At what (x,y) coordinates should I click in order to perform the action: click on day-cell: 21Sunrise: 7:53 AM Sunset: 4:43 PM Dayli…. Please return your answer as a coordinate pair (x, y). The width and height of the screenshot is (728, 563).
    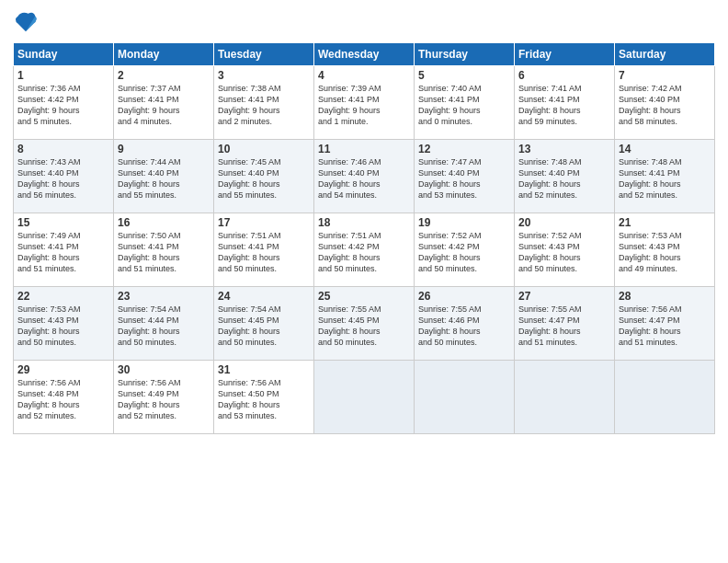
    Looking at the image, I should click on (665, 250).